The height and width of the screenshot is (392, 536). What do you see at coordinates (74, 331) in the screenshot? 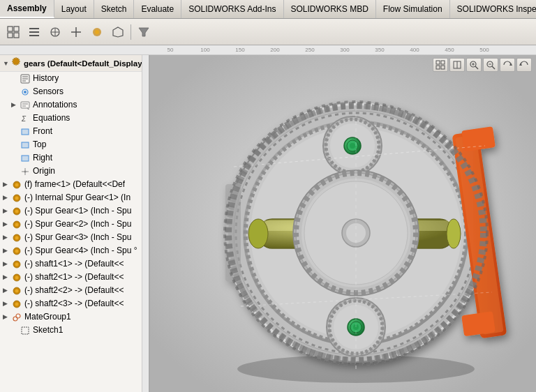
I see `tree-item-sketch1: Sketch1` at bounding box center [74, 331].